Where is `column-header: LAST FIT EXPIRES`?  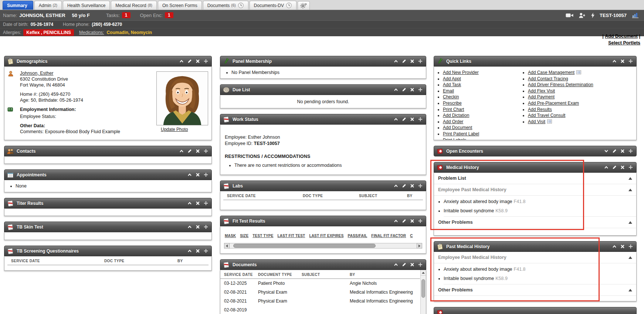 column-header: LAST FIT EXPIRES is located at coordinates (326, 236).